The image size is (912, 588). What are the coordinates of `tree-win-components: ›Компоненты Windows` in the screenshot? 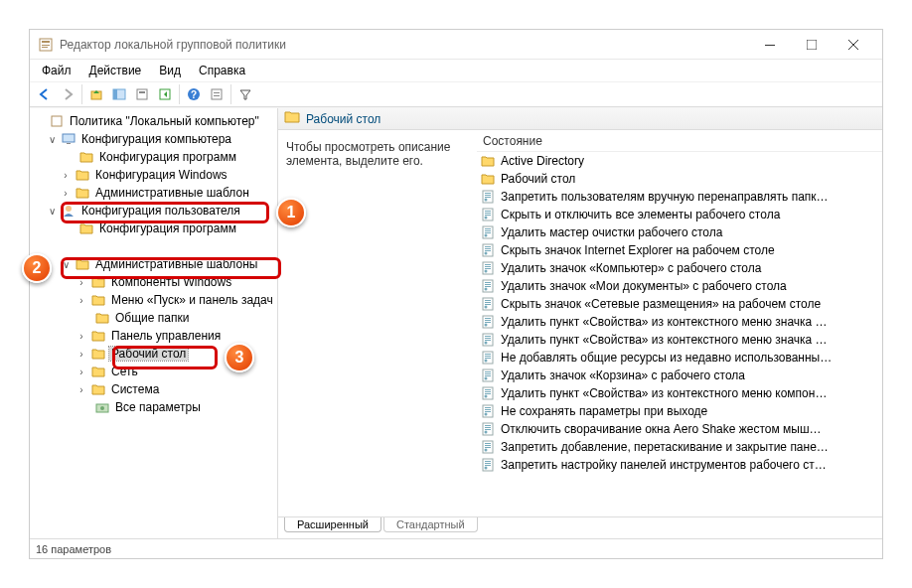 It's located at (153, 282).